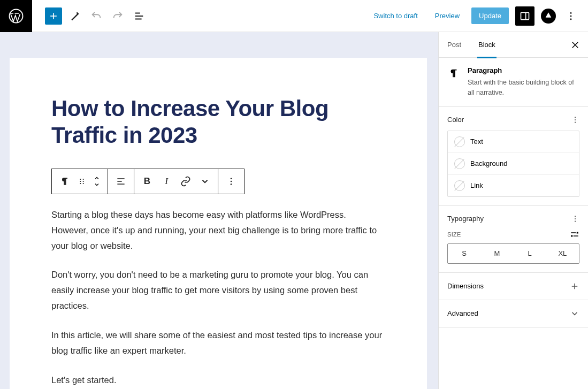 The width and height of the screenshot is (588, 389). I want to click on size-xl-button: XL, so click(563, 254).